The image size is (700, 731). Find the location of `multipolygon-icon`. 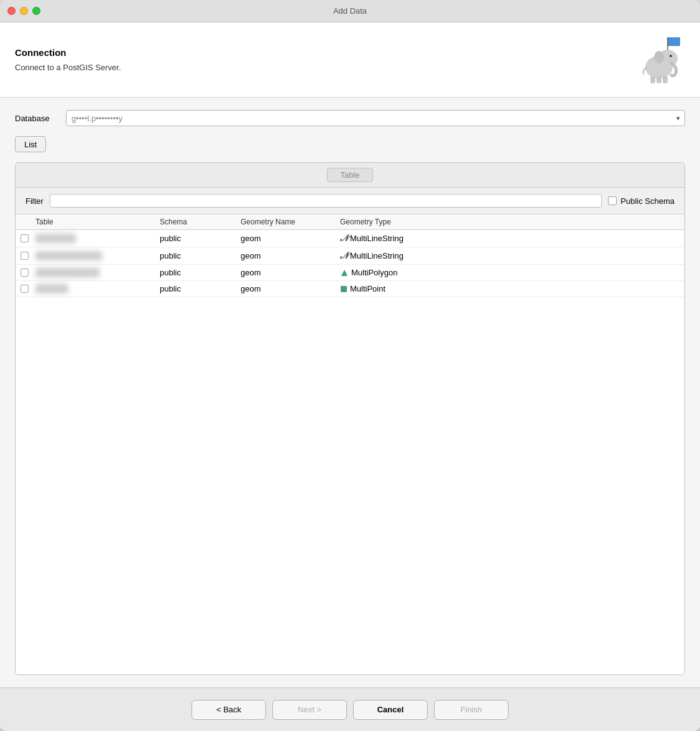

multipolygon-icon is located at coordinates (344, 273).